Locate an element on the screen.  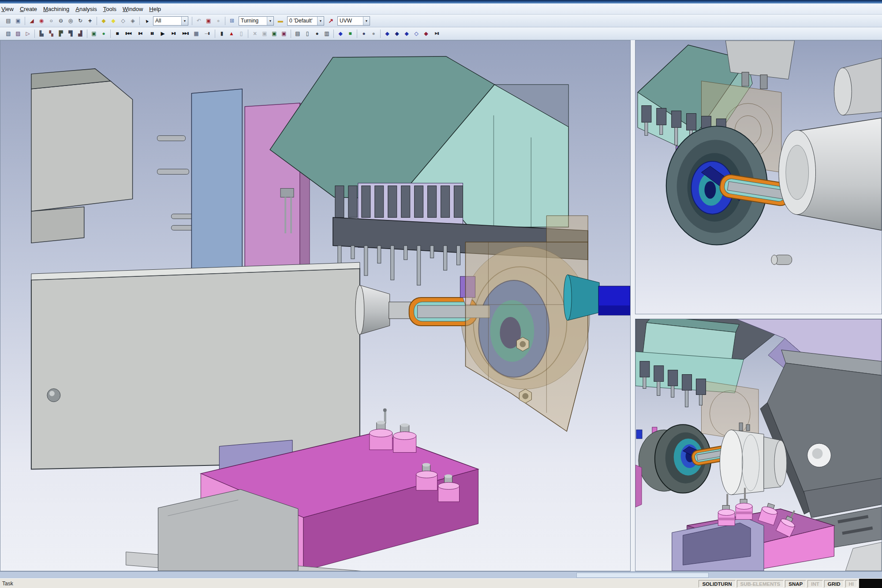
status-sub-elements: SUB-ELEMENTS is located at coordinates (760, 584).